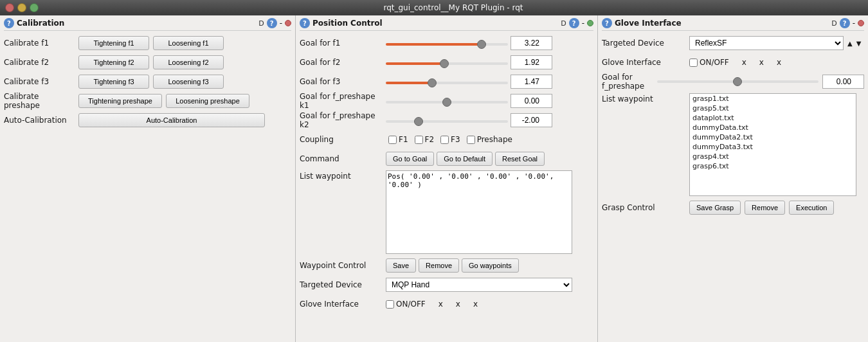  What do you see at coordinates (644, 43) in the screenshot?
I see `glove-targeted-device-label: Targeted Device` at bounding box center [644, 43].